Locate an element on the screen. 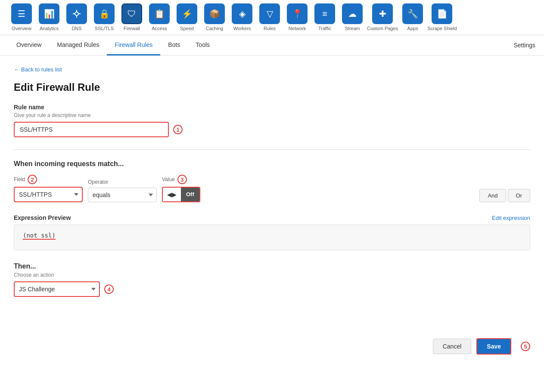 The image size is (544, 392). operator-col: Operator equals is located at coordinates (122, 191).